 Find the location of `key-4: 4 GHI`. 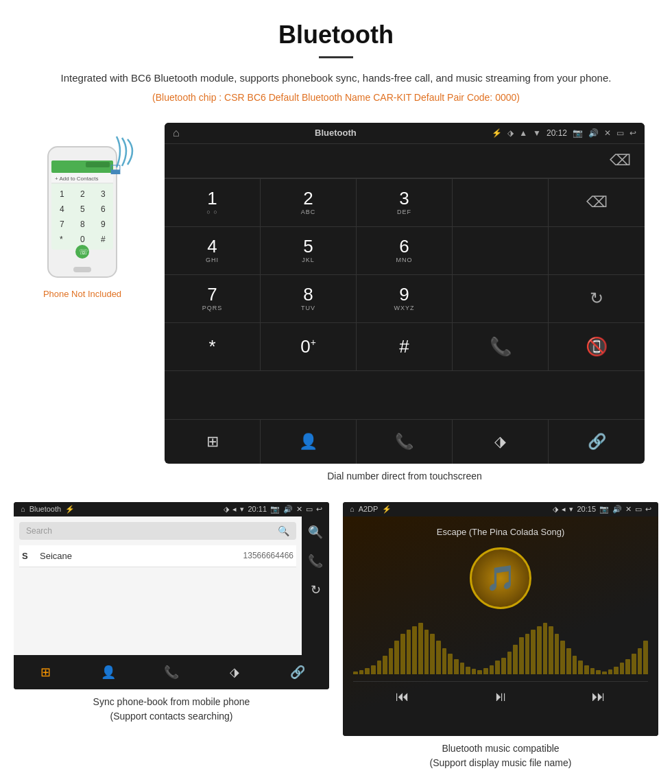

key-4: 4 GHI is located at coordinates (213, 251).